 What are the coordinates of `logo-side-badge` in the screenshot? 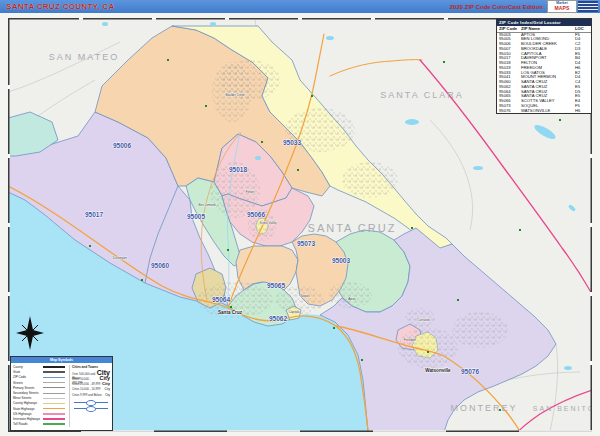 It's located at (588, 6).